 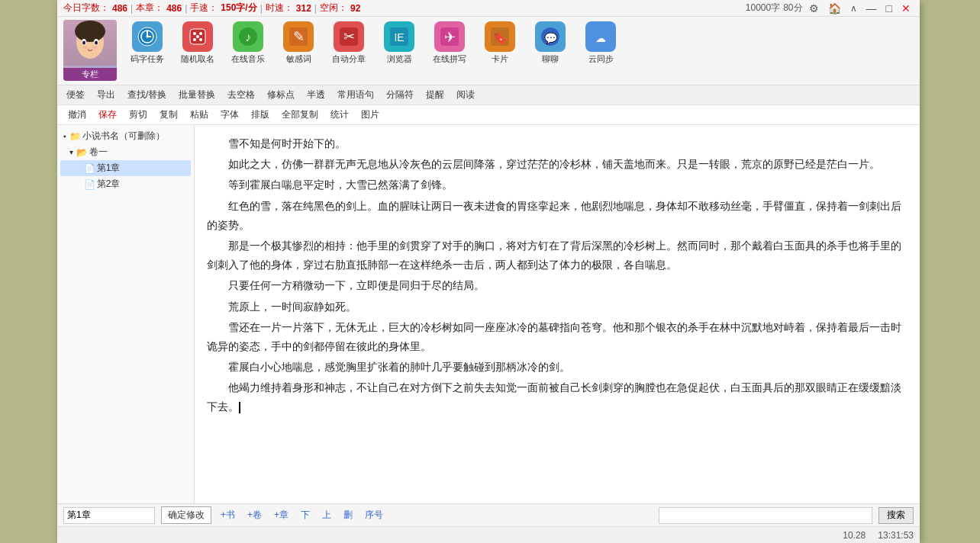 I want to click on doc-icon-c1: 📄, so click(x=90, y=169).